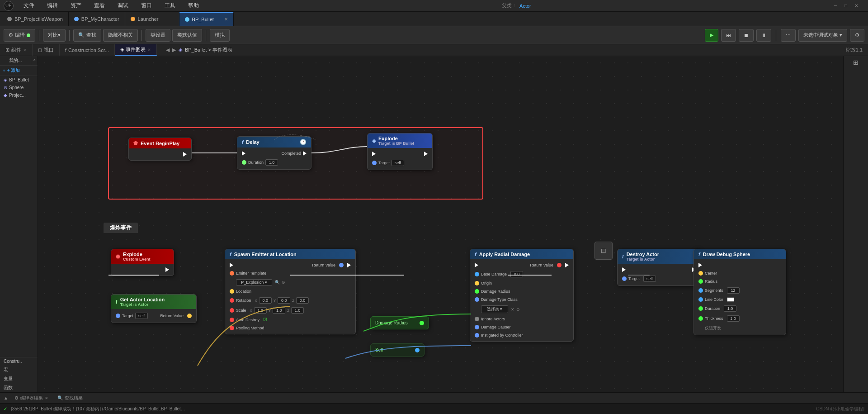 The width and height of the screenshot is (868, 414). What do you see at coordinates (846, 5) in the screenshot?
I see `maximize-btn: □` at bounding box center [846, 5].